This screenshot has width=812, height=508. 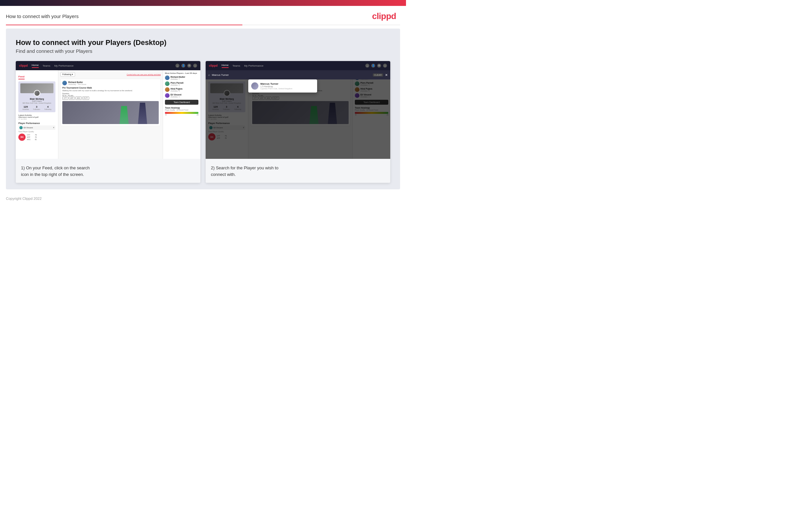 I want to click on activity-header-1: Richard Butler Yesterday · The Grove, so click(x=111, y=83).